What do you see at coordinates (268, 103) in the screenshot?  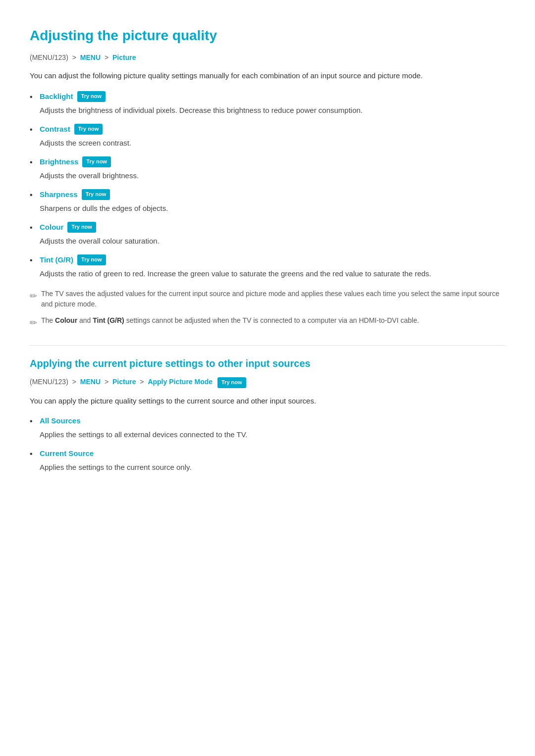 I see `list-item-backlight: Backlight Try now Adjusts the brightness…` at bounding box center [268, 103].